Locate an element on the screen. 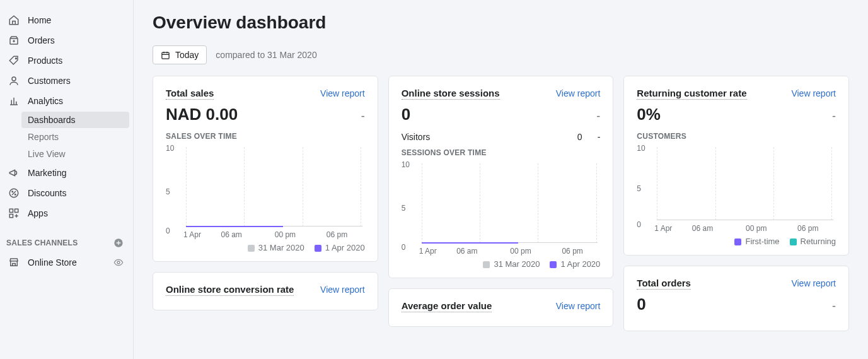 The height and width of the screenshot is (359, 868). card-title: Total orders is located at coordinates (664, 284).